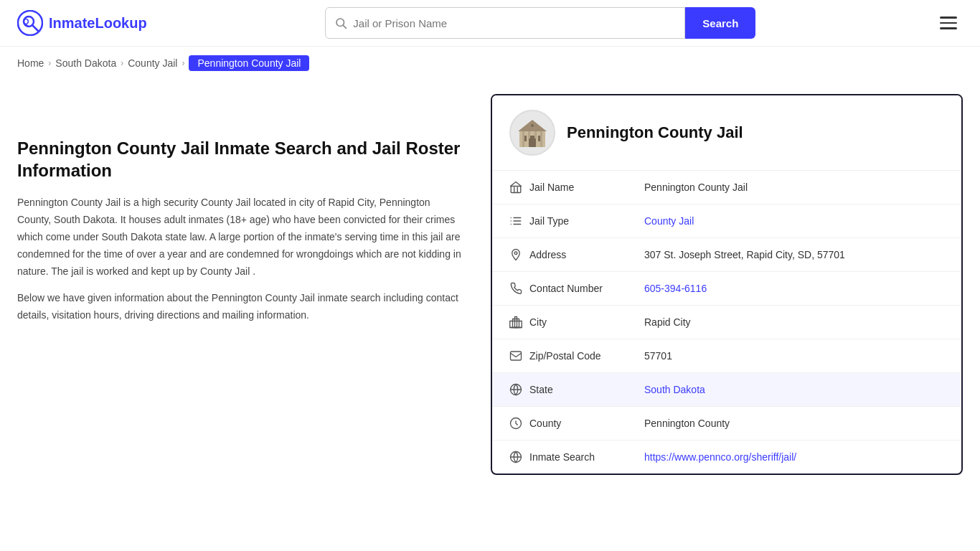  I want to click on svg-text: Q, so click(26, 22).